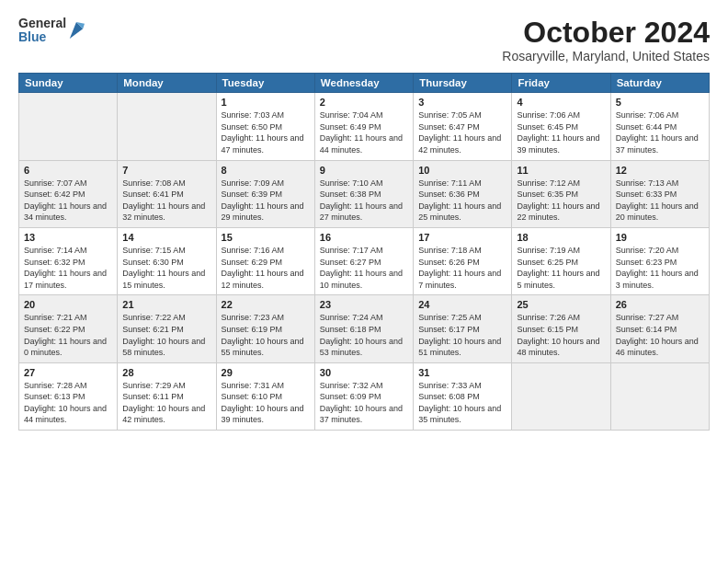  What do you see at coordinates (561, 237) in the screenshot?
I see `day-number: 18` at bounding box center [561, 237].